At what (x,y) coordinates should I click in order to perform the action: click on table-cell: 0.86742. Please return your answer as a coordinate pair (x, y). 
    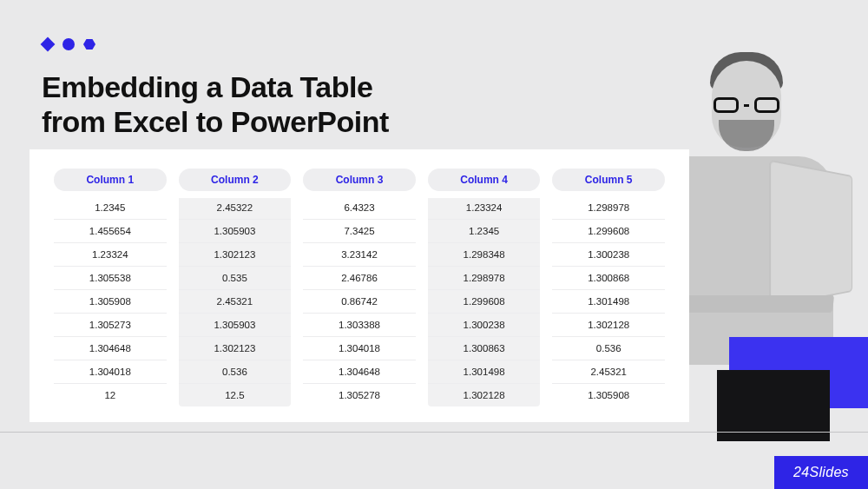
    Looking at the image, I should click on (359, 302).